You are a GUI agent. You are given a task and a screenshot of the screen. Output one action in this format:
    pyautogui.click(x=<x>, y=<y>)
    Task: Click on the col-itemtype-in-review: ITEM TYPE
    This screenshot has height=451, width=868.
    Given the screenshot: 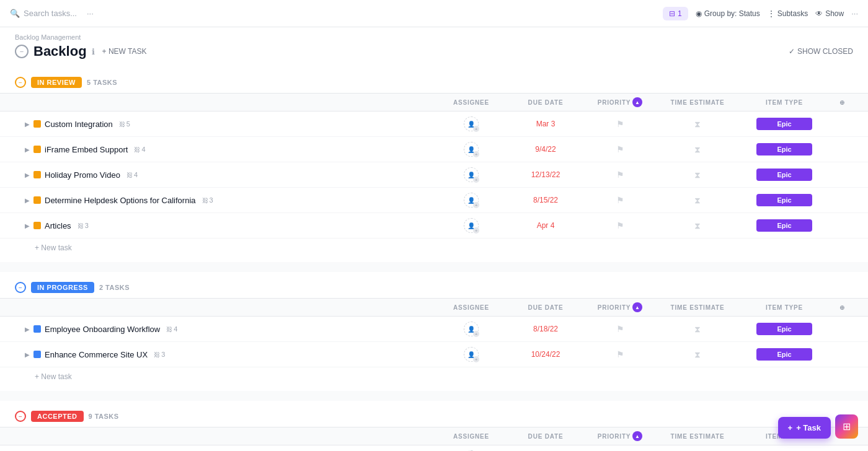 What is the action you would take?
    pyautogui.click(x=784, y=102)
    